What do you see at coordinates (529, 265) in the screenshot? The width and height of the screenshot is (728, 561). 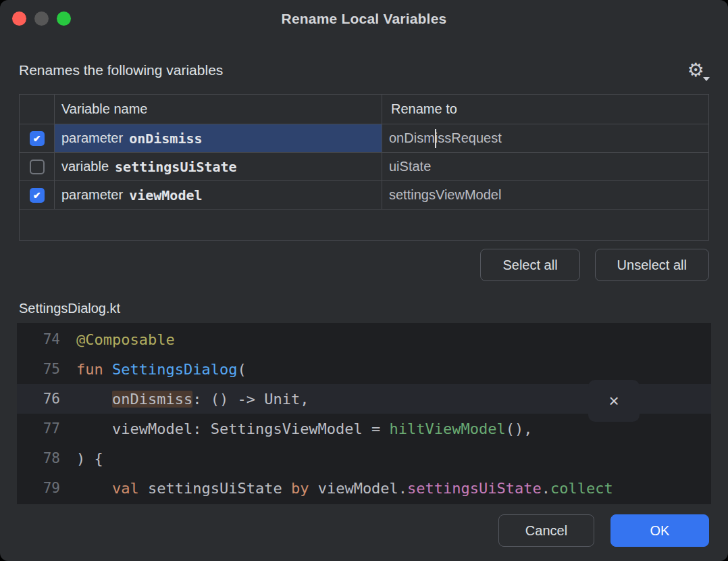 I see `select-all-button: Select all` at bounding box center [529, 265].